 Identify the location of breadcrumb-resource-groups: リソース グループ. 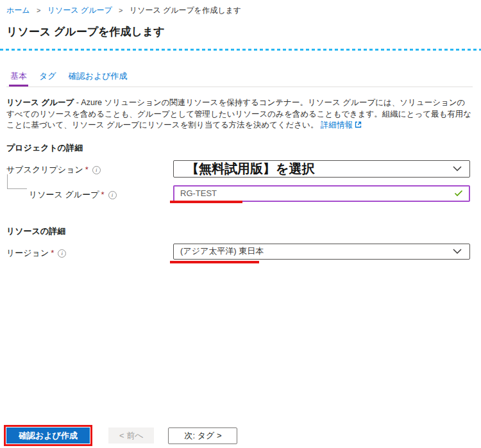
(80, 10).